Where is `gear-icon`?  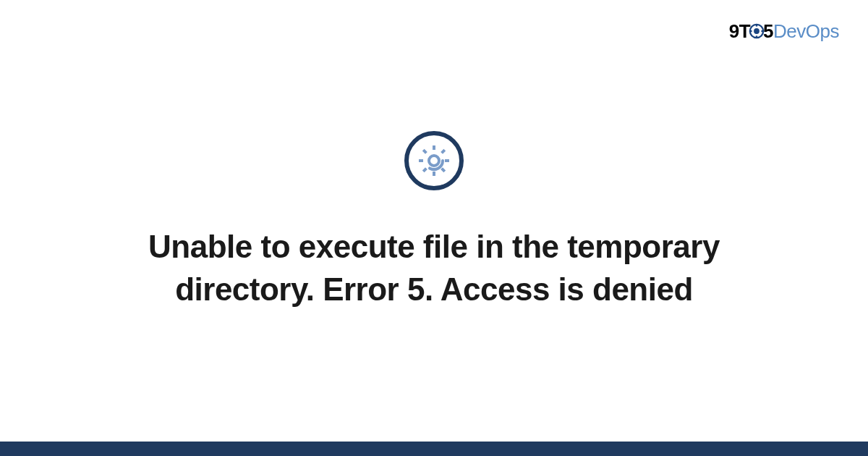
gear-icon is located at coordinates (434, 161).